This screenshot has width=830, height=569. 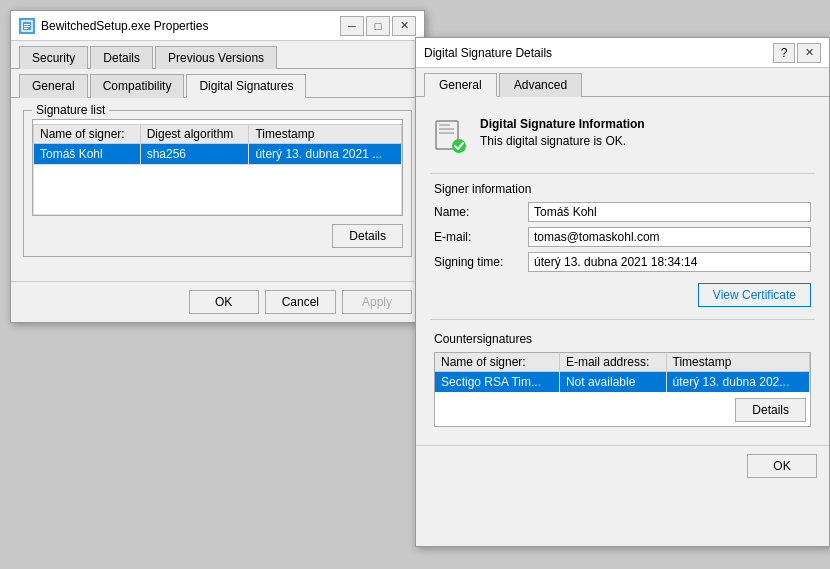 I want to click on props-bottom-buttons: OK Cancel Apply, so click(x=218, y=302).